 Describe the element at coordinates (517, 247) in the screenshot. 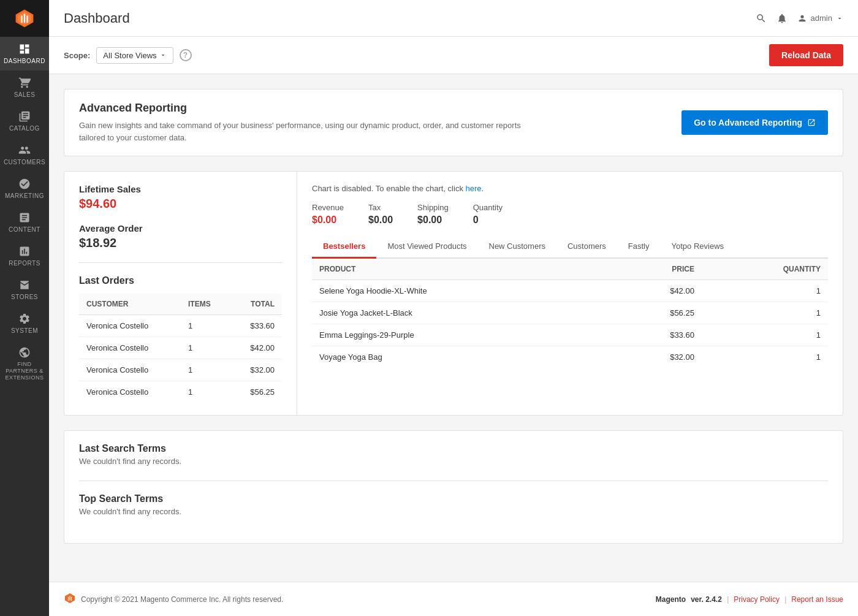

I see `tab-new-customers: New Customers` at that location.